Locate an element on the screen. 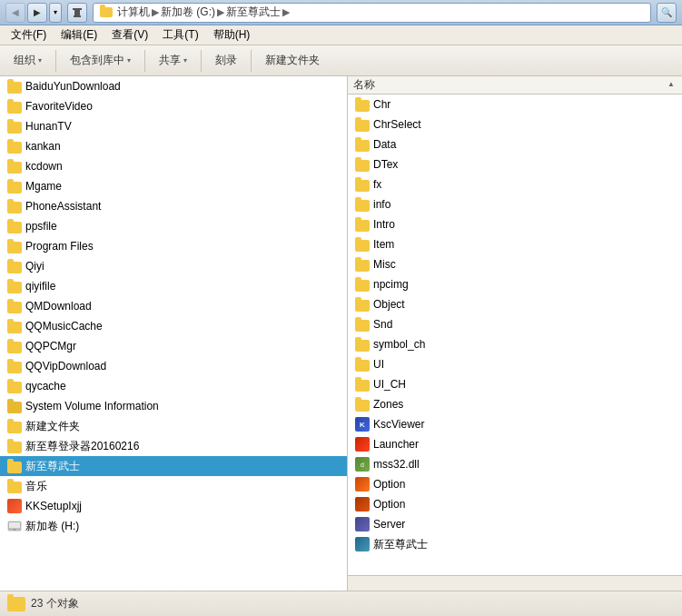 This screenshot has width=682, height=616. file-name-label: BaiduYunDownload is located at coordinates (73, 86).